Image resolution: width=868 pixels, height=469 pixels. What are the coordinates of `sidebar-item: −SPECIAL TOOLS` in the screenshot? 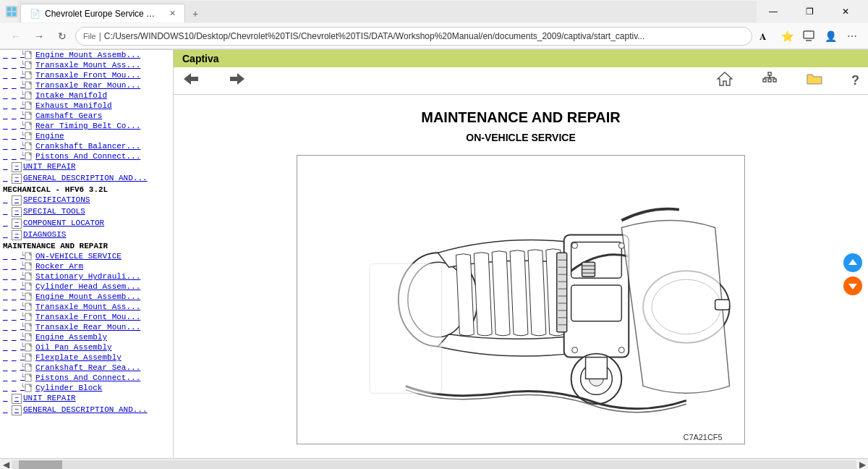 It's located at (87, 212).